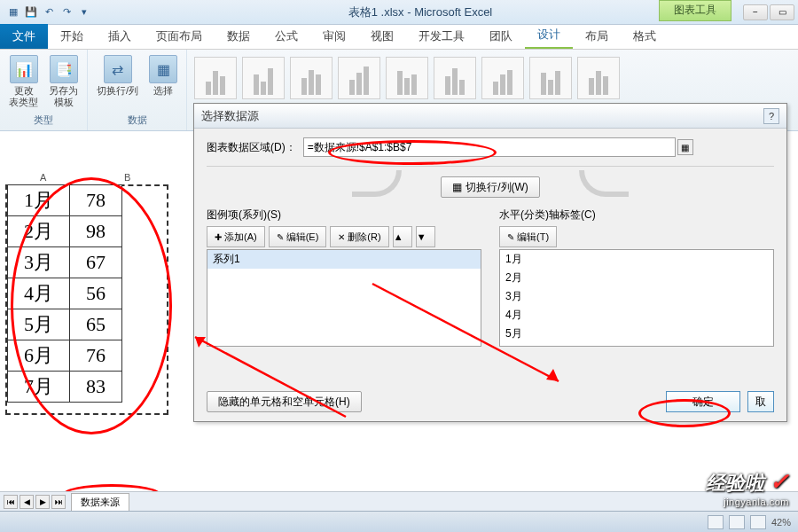  What do you see at coordinates (72, 36) in the screenshot?
I see `tab-home: 开始` at bounding box center [72, 36].